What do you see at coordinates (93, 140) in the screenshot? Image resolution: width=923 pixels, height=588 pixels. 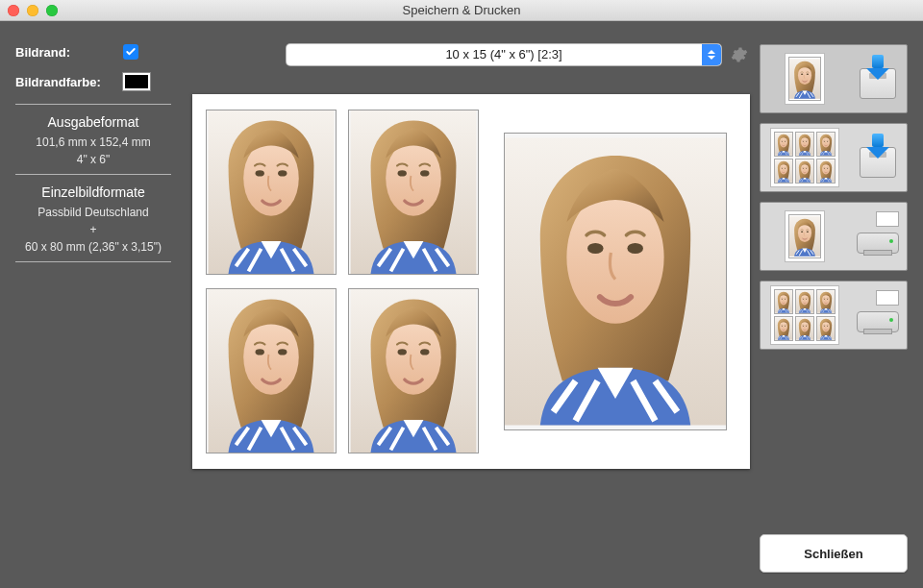 I see `output-format-section: Ausgabeformat 101,6 mm x 152,4 mm 4" x 6…` at bounding box center [93, 140].